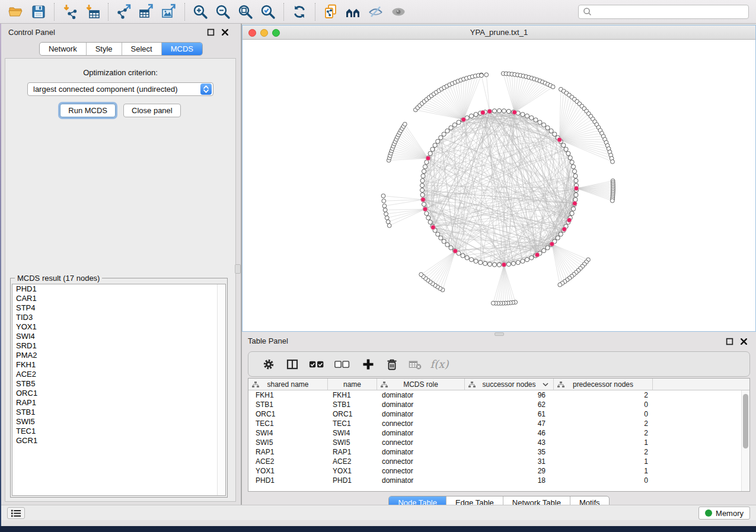 Image resolution: width=756 pixels, height=532 pixels. Describe the element at coordinates (124, 12) in the screenshot. I see `export-network-button` at that location.